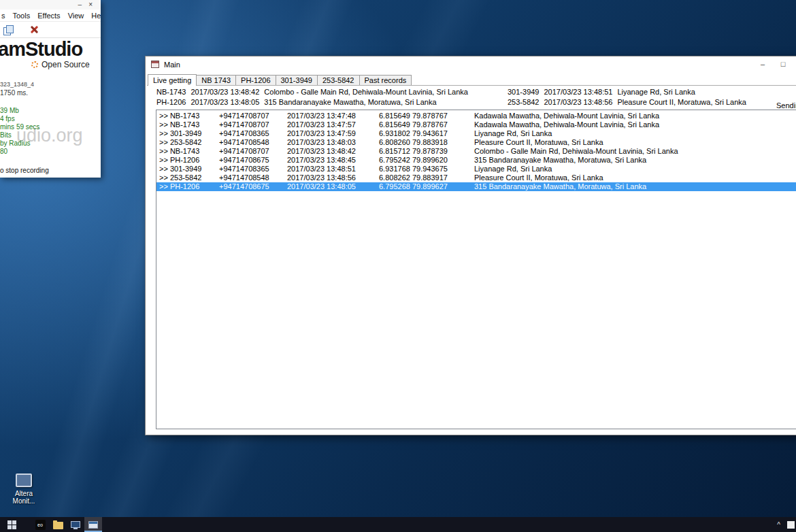 Image resolution: width=796 pixels, height=532 pixels. What do you see at coordinates (20, 144) in the screenshot?
I see `recording-stat: by Radius` at bounding box center [20, 144].